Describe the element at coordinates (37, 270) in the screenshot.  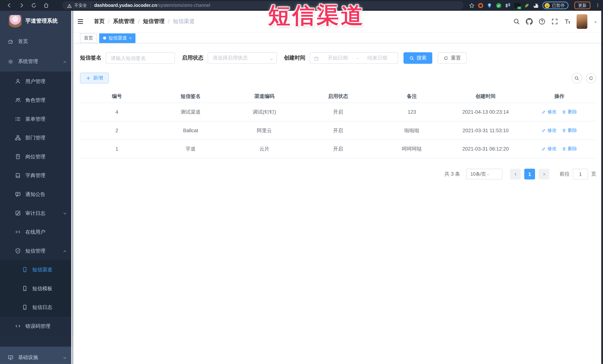
I see `sidebar-item-sms-channel: 短信渠道` at that location.